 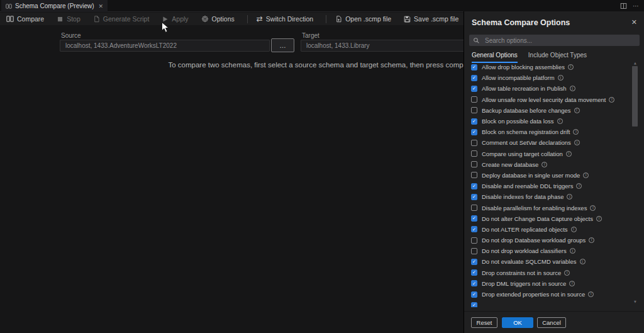 I want to click on option-row: ✓Disable indexes for data phasei, so click(x=547, y=196).